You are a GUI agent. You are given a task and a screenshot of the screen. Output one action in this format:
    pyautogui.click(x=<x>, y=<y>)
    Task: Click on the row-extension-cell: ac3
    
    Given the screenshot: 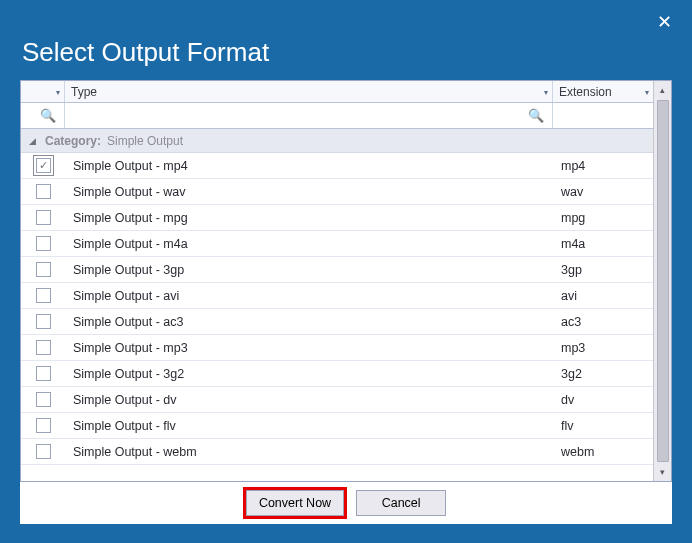 What is the action you would take?
    pyautogui.click(x=603, y=322)
    